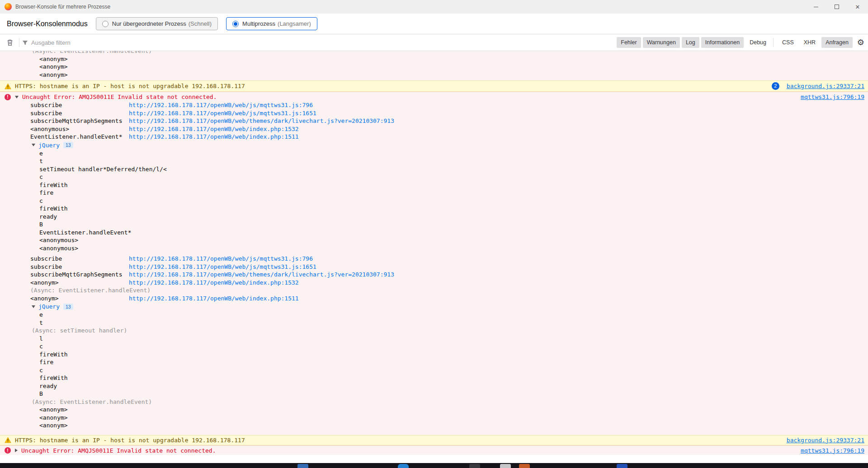 Image resolution: width=868 pixels, height=468 pixels. Describe the element at coordinates (17, 97) in the screenshot. I see `chevron-down-icon` at that location.